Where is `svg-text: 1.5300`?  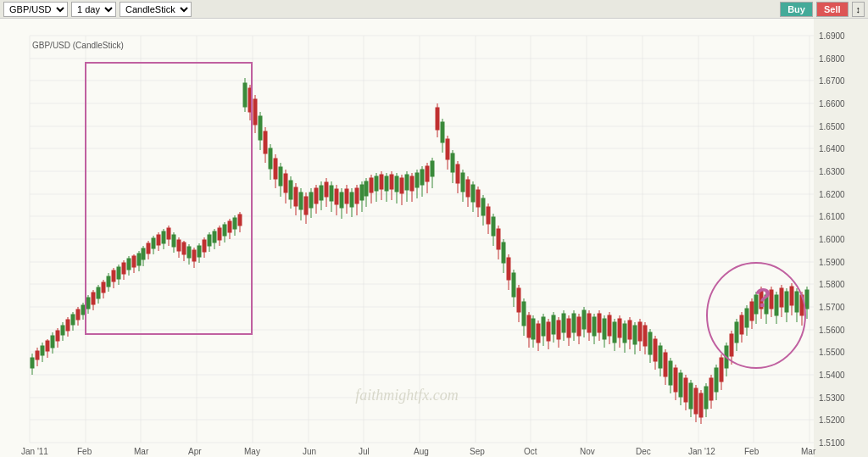 svg-text: 1.5300 is located at coordinates (832, 398).